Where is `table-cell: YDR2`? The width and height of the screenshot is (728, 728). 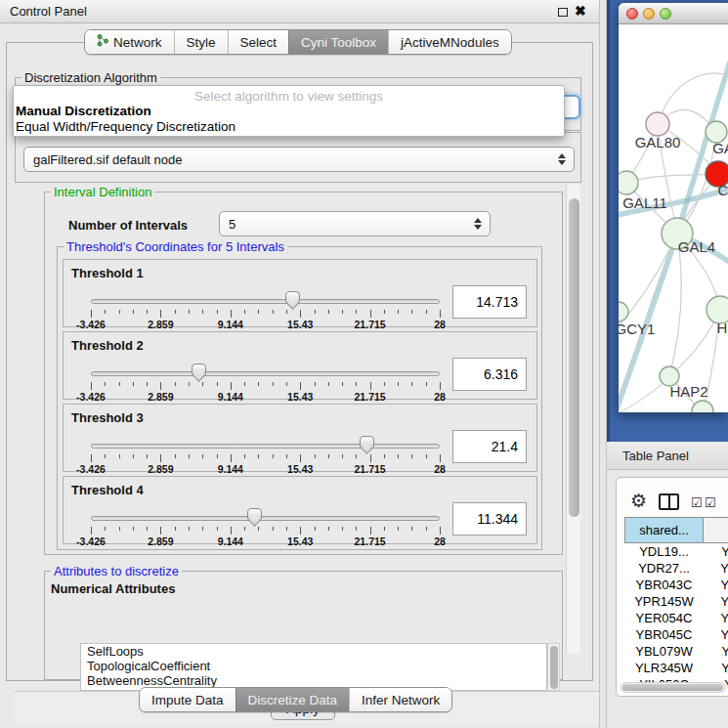
table-cell: YDR2 is located at coordinates (715, 569).